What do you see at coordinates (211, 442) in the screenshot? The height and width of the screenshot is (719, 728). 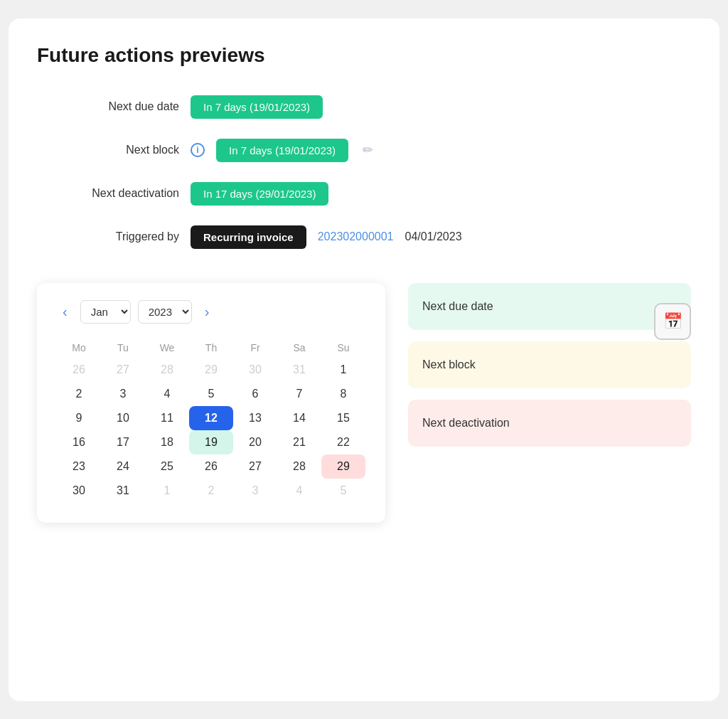 I see `calendar-day: 19` at bounding box center [211, 442].